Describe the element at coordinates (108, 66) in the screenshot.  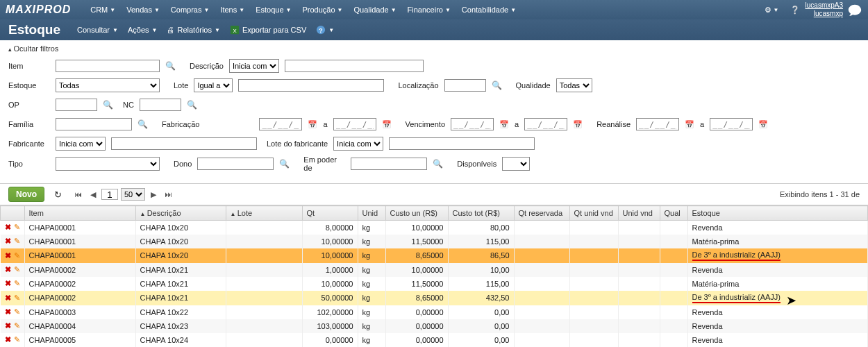
I see `item-input` at that location.